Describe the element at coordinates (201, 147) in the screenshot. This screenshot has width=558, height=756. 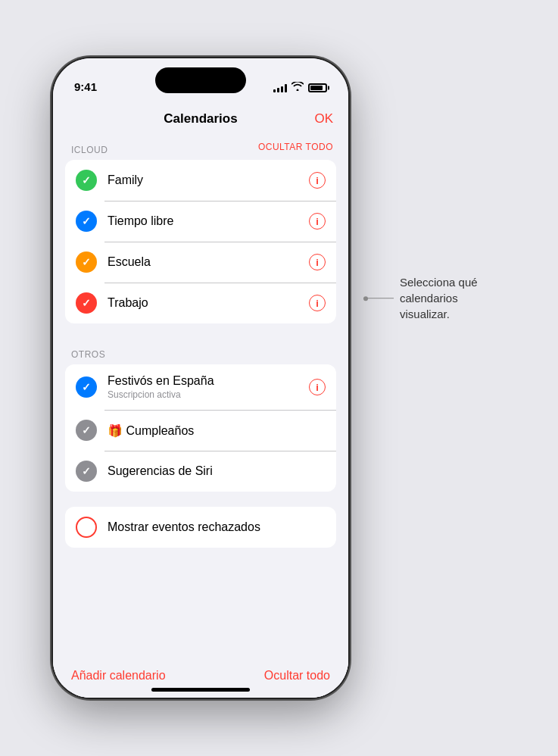
I see `icloud-section-header: ICLOUD OCULTAR TODO` at that location.